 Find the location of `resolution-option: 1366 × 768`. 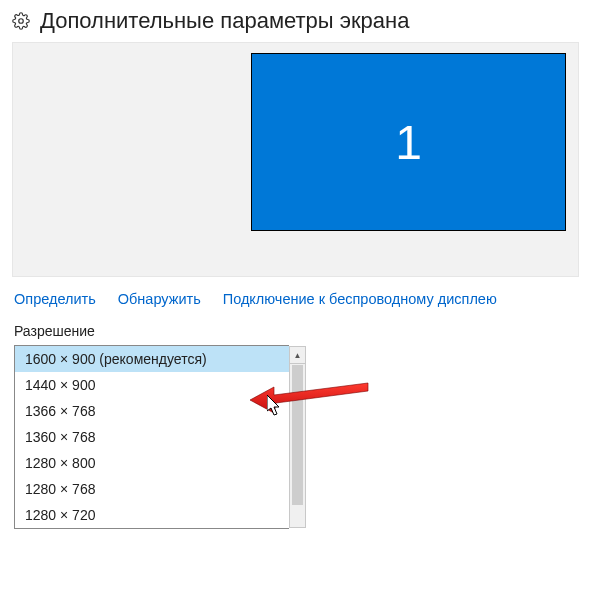

resolution-option: 1366 × 768 is located at coordinates (152, 411).